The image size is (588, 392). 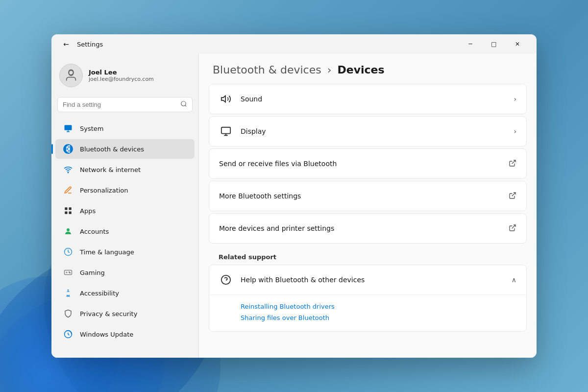 What do you see at coordinates (368, 228) in the screenshot?
I see `devices-settings-row: More devices and printer settings` at bounding box center [368, 228].